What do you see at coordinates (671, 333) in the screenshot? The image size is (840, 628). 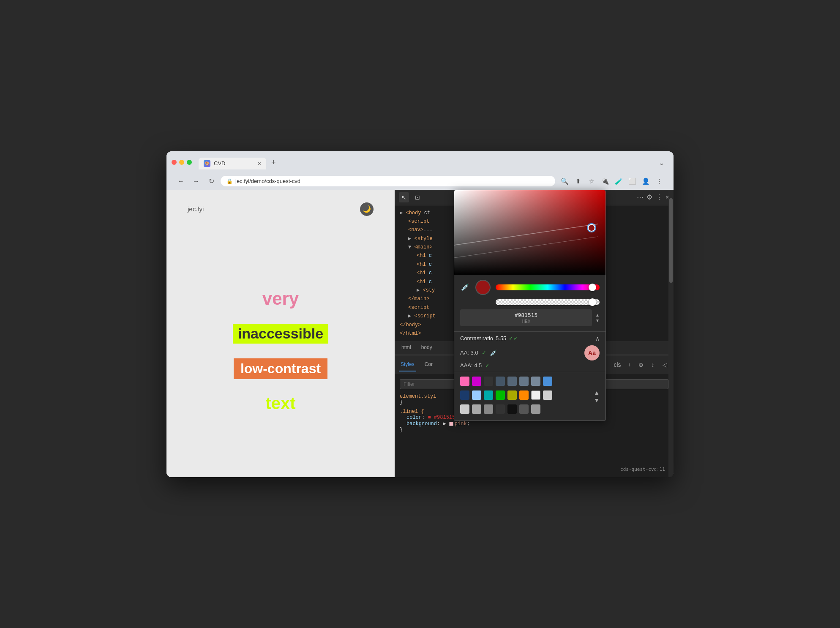 I see `devtools-scrollbar` at bounding box center [671, 333].